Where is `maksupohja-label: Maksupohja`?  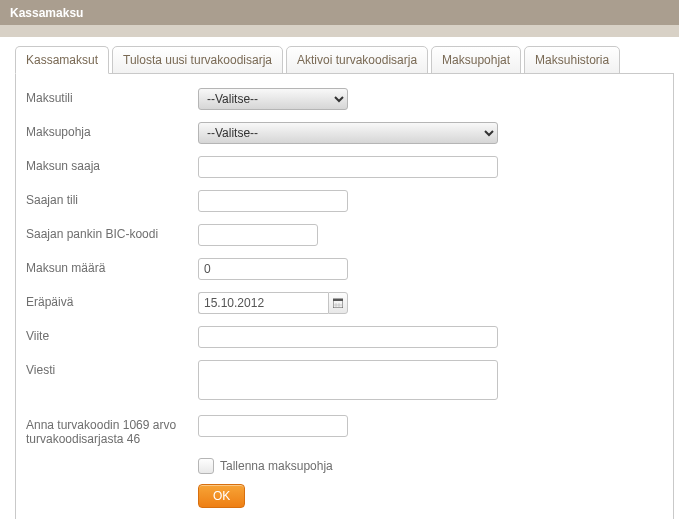
maksupohja-label: Maksupohja is located at coordinates (112, 130).